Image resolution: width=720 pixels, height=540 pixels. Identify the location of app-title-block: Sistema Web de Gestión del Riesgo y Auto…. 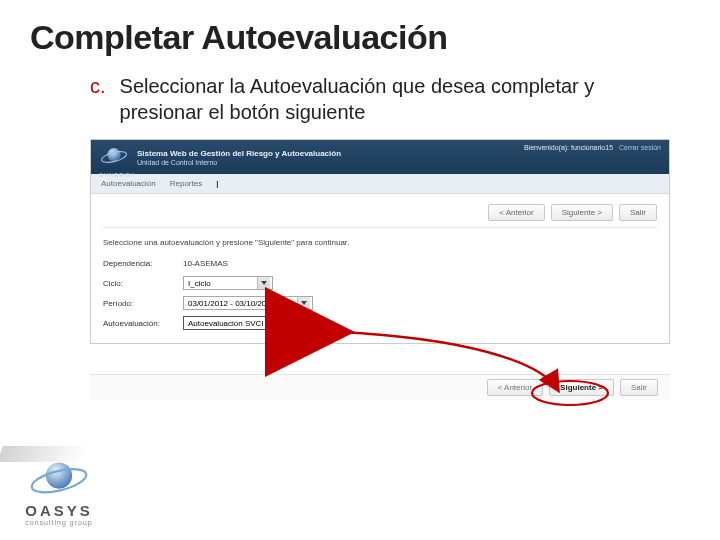
(239, 158).